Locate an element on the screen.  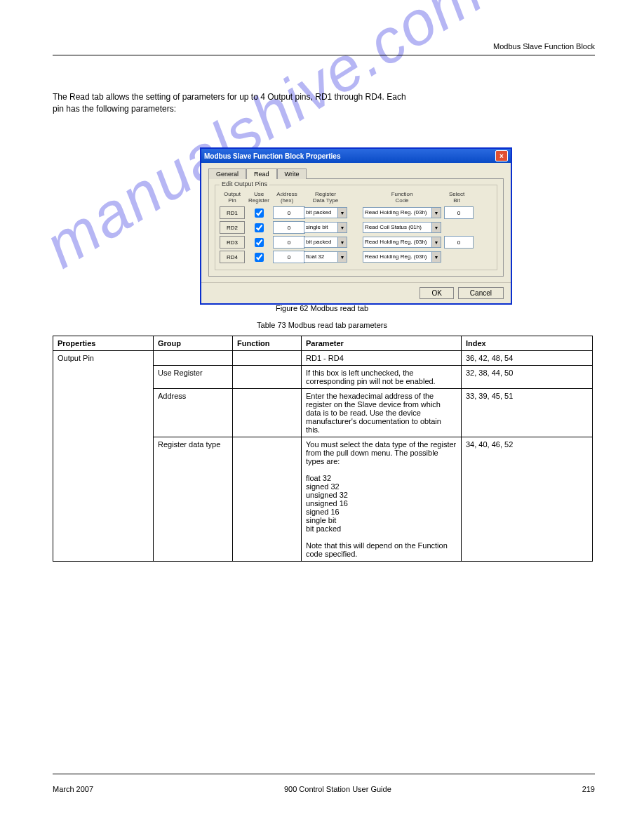
th-group: Group is located at coordinates (194, 344).